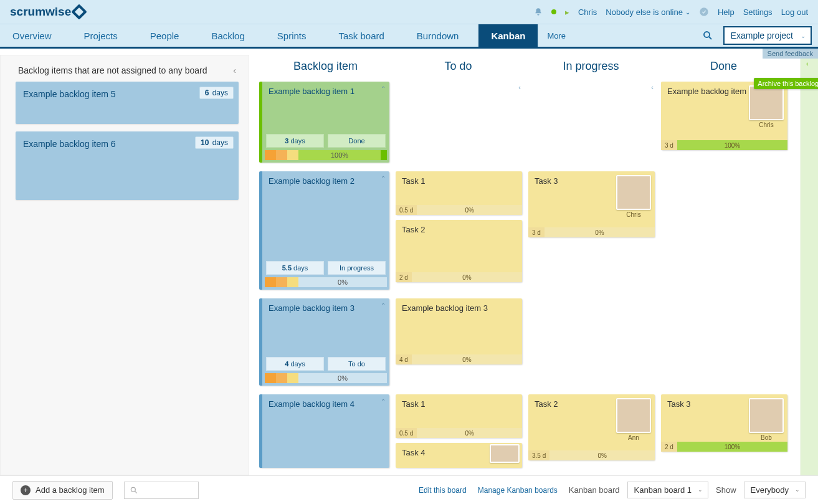 The height and width of the screenshot is (504, 818). I want to click on online-users-label: Nobody else is online, so click(644, 12).